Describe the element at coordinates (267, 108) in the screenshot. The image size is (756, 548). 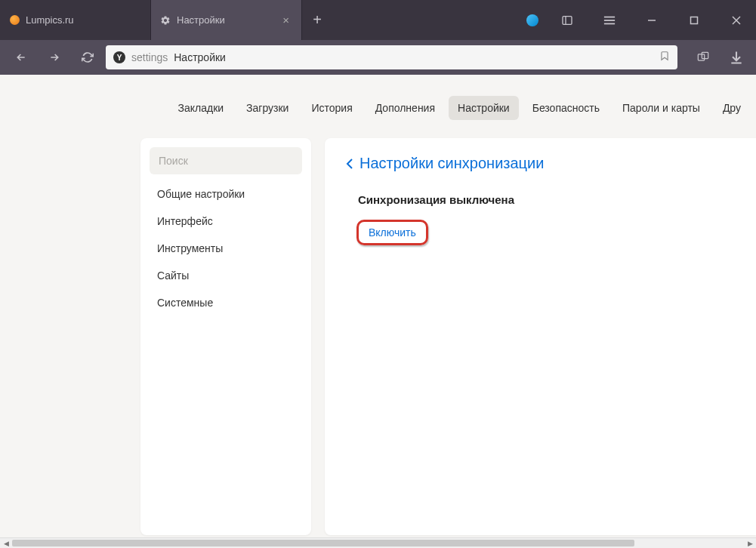
I see `nav-downloads: Загрузки` at that location.